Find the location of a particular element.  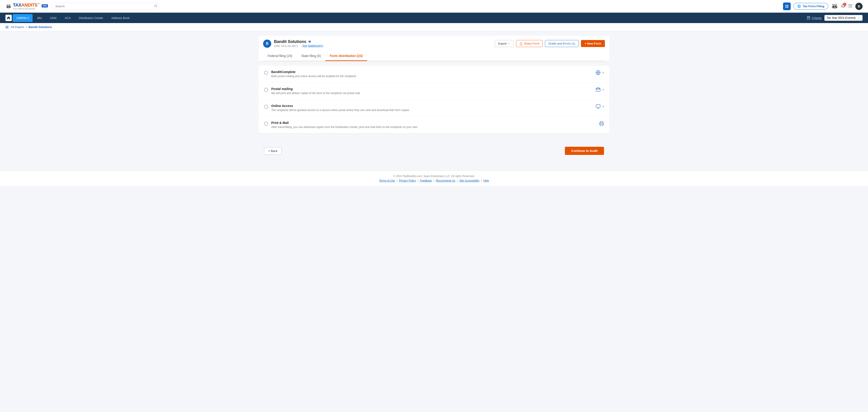

footer-link-feedback: Feedback is located at coordinates (426, 181).